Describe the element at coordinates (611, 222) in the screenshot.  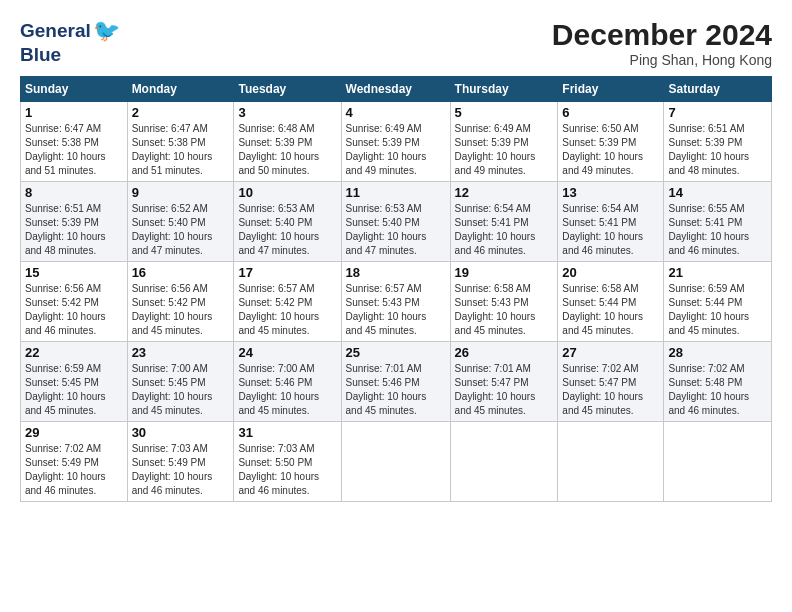
I see `day-cell: 13Sunrise: 6:54 AM Sunset: 5:41 PM Dayli…` at that location.